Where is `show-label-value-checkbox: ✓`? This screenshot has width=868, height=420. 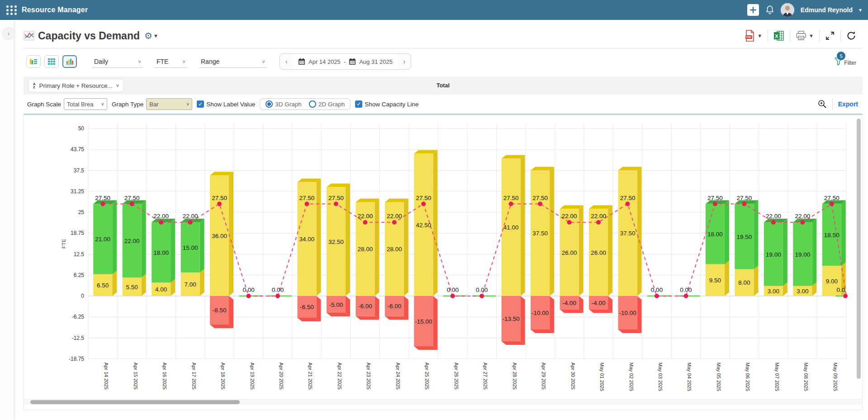
show-label-value-checkbox: ✓ is located at coordinates (200, 104).